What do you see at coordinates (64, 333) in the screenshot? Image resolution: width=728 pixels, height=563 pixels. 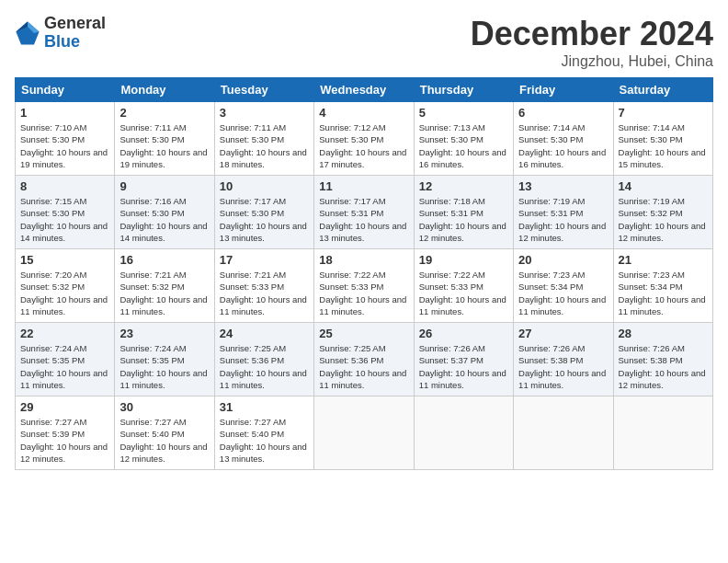 I see `day-number: 22` at bounding box center [64, 333].